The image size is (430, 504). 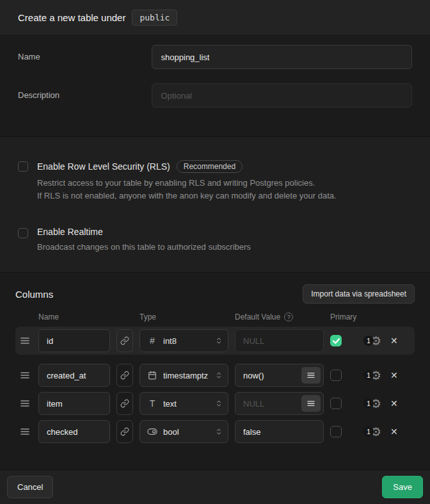 I want to click on column-type-select: # int8, so click(x=184, y=341).